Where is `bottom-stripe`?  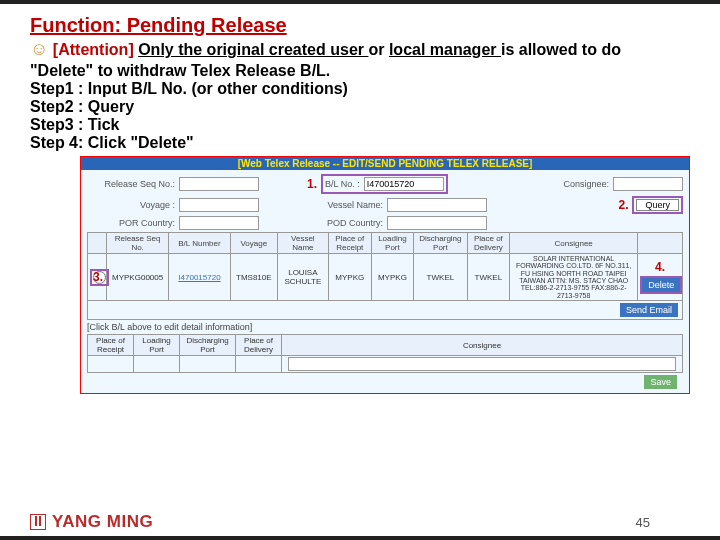 bottom-stripe is located at coordinates (360, 538).